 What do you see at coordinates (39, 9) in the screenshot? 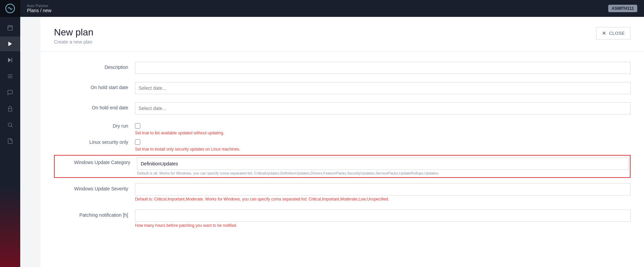
I see `breadcrumb: Auto Patcher Plans / new` at bounding box center [39, 9].